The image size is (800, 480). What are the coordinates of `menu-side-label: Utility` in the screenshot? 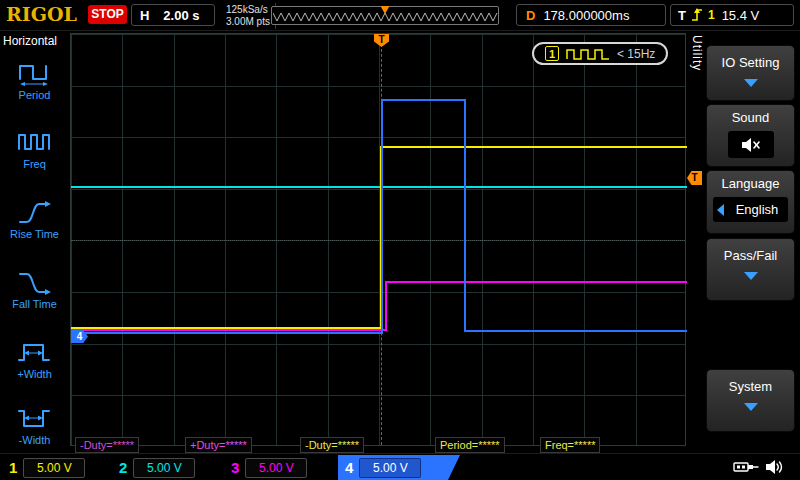 It's located at (697, 53).